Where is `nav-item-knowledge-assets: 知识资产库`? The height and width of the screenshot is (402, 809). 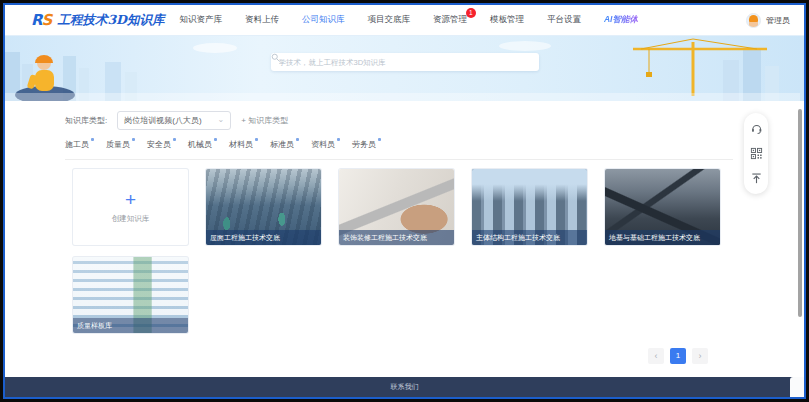 nav-item-knowledge-assets: 知识资产库 is located at coordinates (200, 20).